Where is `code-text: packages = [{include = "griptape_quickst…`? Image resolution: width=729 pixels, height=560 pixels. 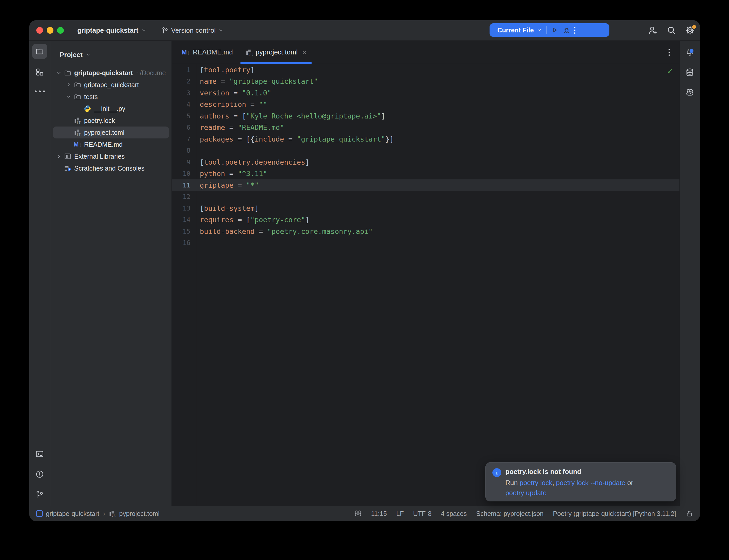 code-text: packages = [{include = "griptape_quickst… is located at coordinates (295, 139).